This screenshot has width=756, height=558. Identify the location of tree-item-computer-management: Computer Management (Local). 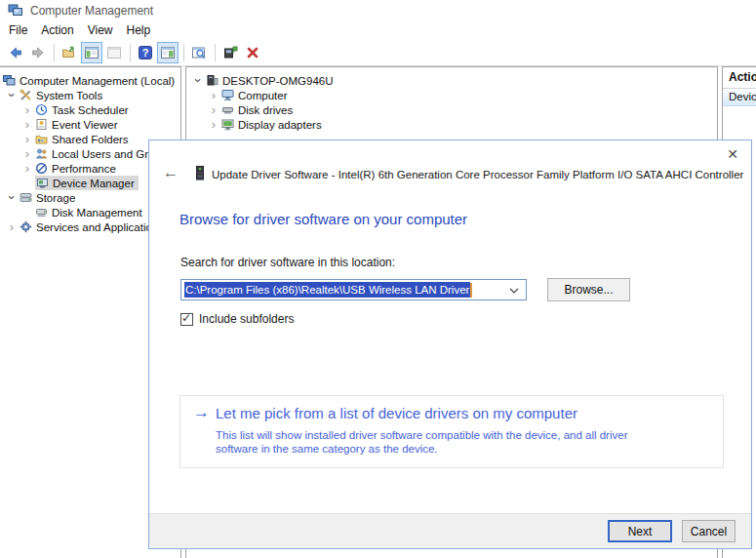
(90, 80).